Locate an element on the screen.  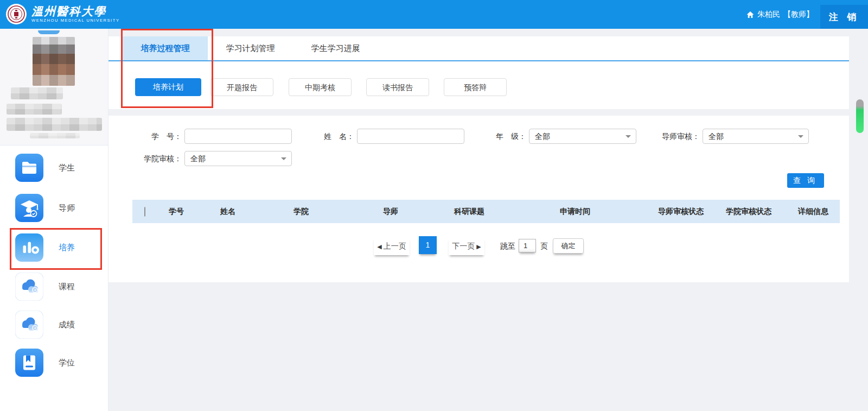
next-page-button: 下一页 ▶ is located at coordinates (467, 246).